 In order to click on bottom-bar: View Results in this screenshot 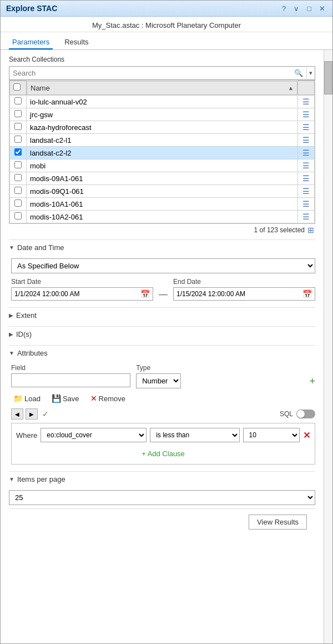, I will do `click(162, 522)`.